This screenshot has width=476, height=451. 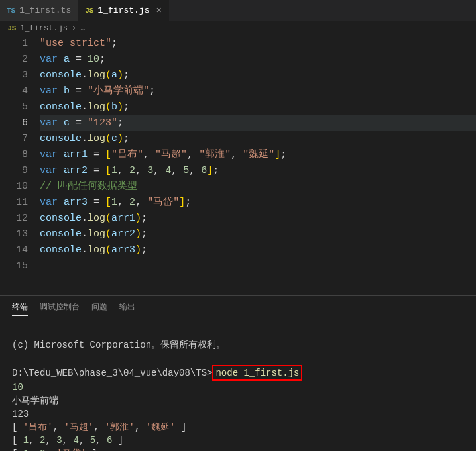 I want to click on close-icon: ×, so click(x=158, y=11).